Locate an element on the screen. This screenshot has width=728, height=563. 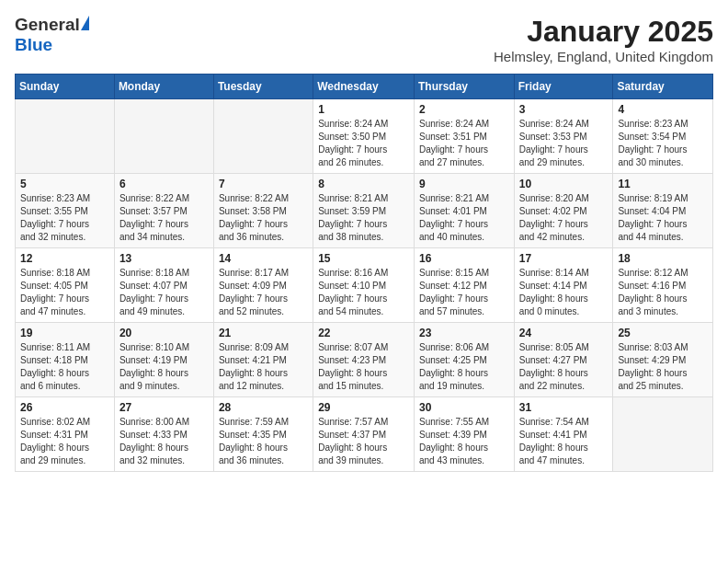
calendar-cell: 23Sunrise: 8:06 AM Sunset: 4:25 PM Dayli… is located at coordinates (463, 361).